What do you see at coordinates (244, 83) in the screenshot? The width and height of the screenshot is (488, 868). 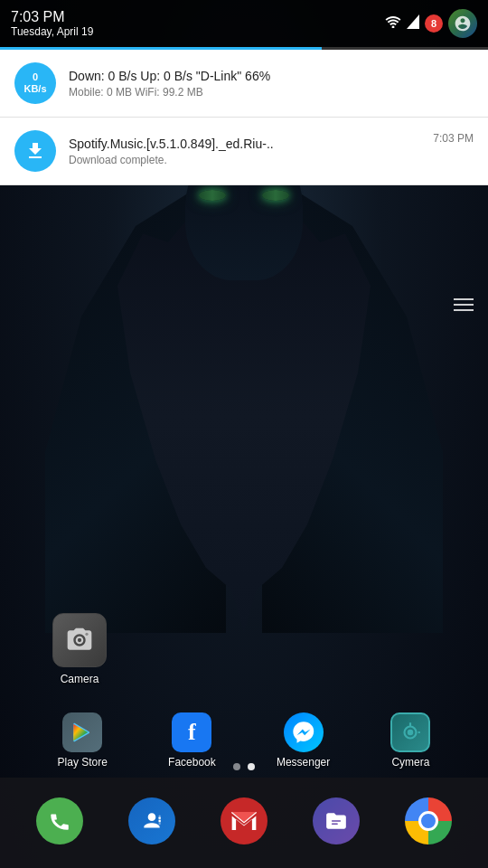 I see `notification-network: 0KB/s Down: 0 B/s Up: 0 B/s "D-Link" 66%…` at bounding box center [244, 83].